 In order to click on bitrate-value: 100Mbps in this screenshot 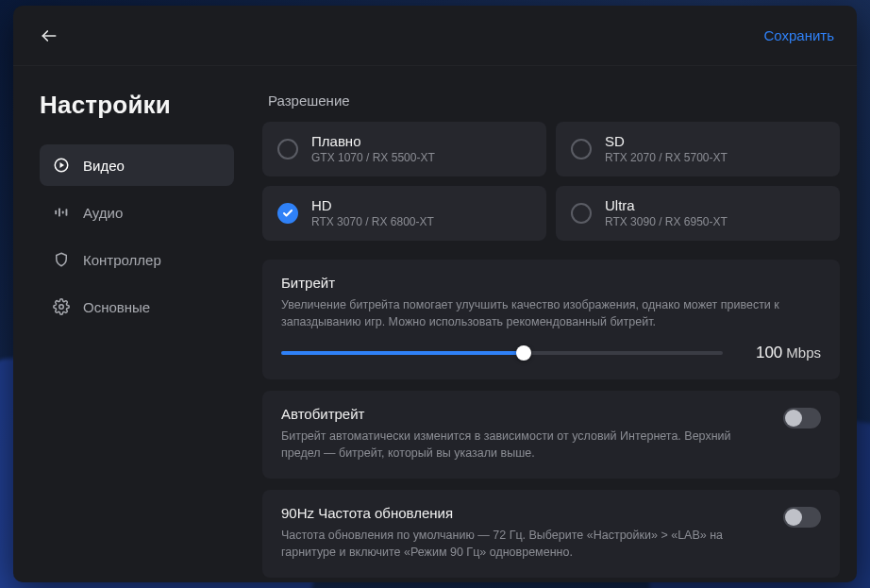, I will do `click(780, 353)`.